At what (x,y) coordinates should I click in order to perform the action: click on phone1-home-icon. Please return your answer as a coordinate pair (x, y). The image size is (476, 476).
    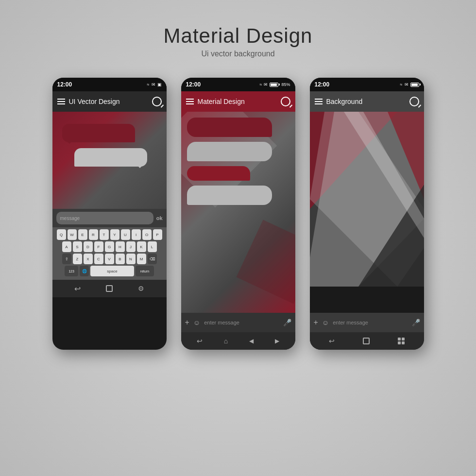
    Looking at the image, I should click on (109, 289).